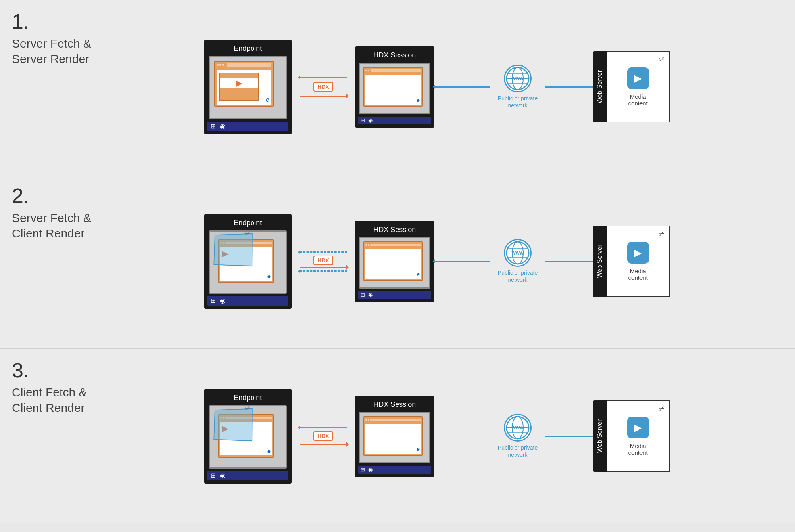  Describe the element at coordinates (395, 438) in the screenshot. I see `hdx-session-screen-3: e` at that location.